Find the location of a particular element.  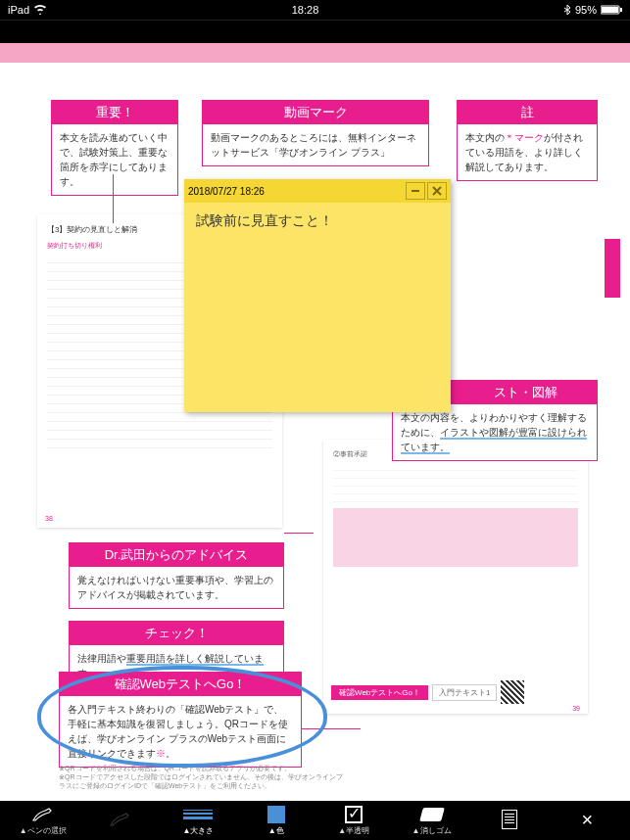

page-side-tab is located at coordinates (612, 268).